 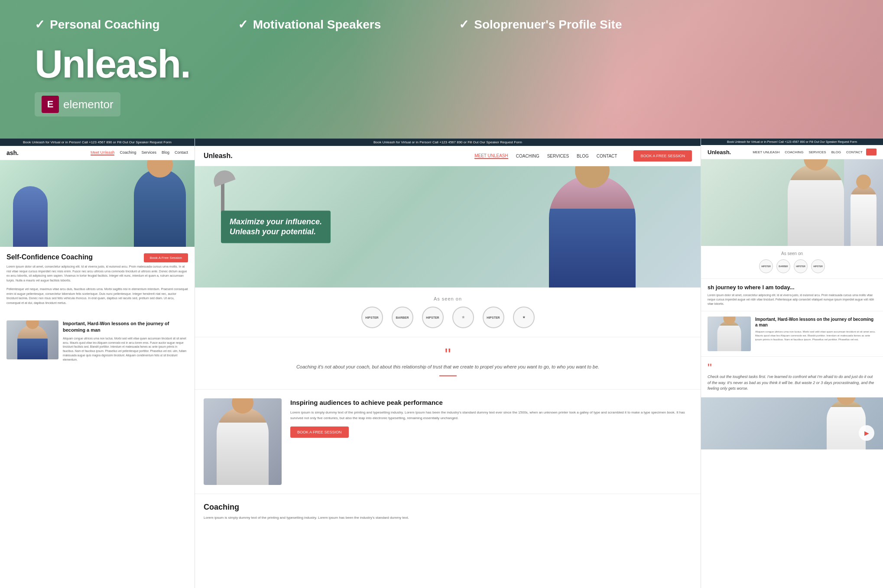 What do you see at coordinates (792, 383) in the screenshot?
I see `right-quote-text: Check out the toughest tasks first. I've…` at bounding box center [792, 383].